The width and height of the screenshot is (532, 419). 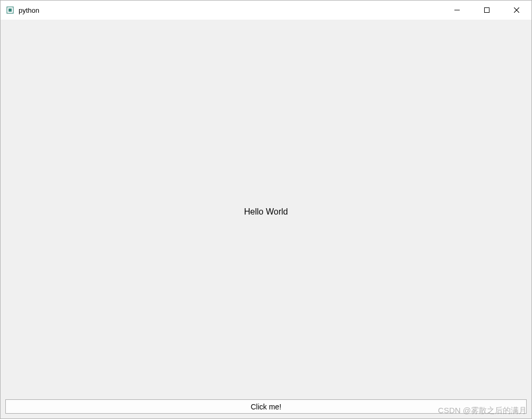 What do you see at coordinates (22, 10) in the screenshot?
I see `titlebar-left: python` at bounding box center [22, 10].